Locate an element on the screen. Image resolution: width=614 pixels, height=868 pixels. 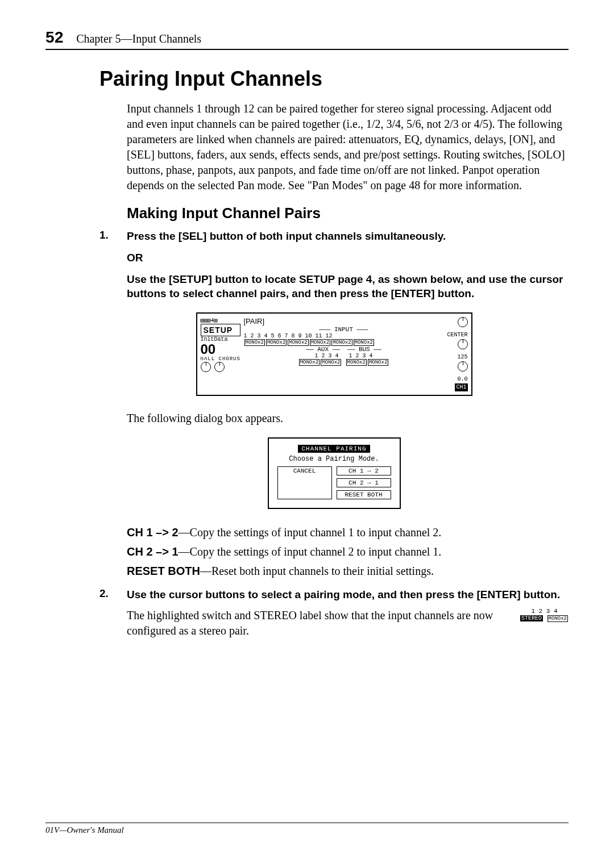
chorus-label: CHORUS is located at coordinates (230, 359).